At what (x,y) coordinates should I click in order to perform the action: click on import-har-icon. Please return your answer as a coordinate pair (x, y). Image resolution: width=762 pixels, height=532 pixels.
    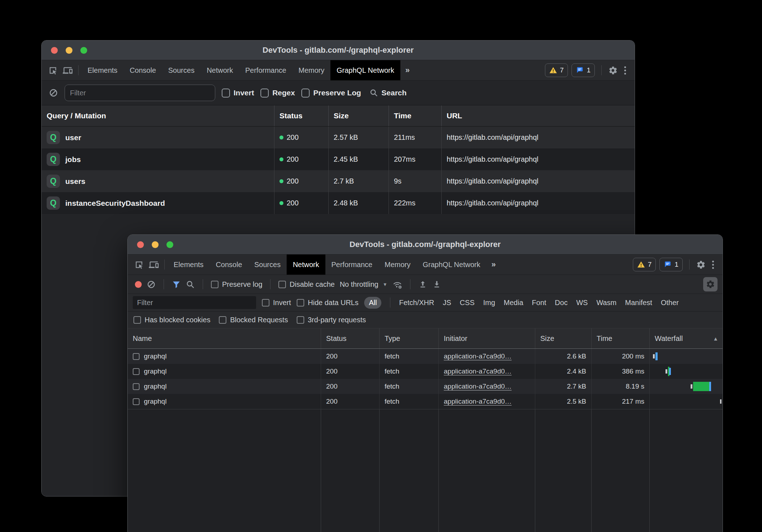
    Looking at the image, I should click on (423, 285).